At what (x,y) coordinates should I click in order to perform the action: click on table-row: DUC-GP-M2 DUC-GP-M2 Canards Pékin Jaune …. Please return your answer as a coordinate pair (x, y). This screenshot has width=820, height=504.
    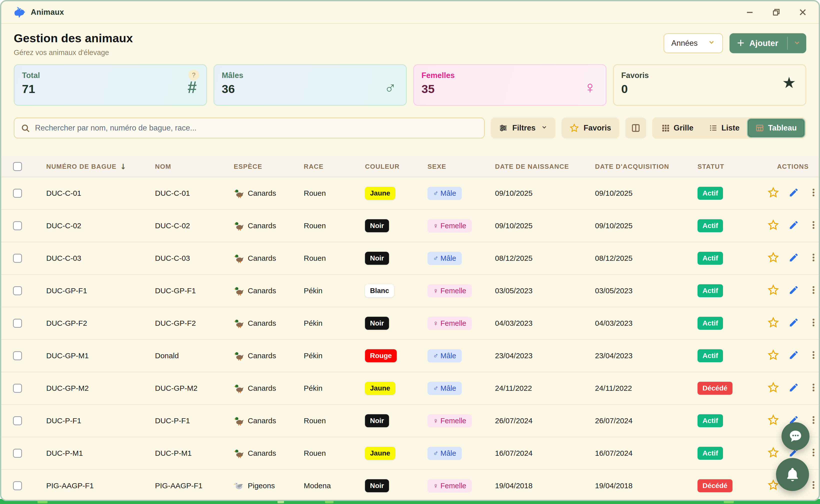
    Looking at the image, I should click on (410, 389).